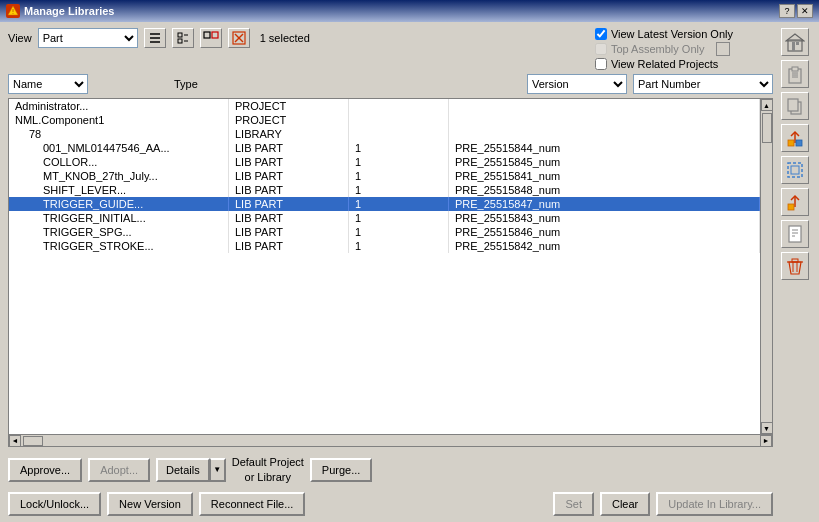  Describe the element at coordinates (574, 504) in the screenshot. I see `set-button: Set` at that location.